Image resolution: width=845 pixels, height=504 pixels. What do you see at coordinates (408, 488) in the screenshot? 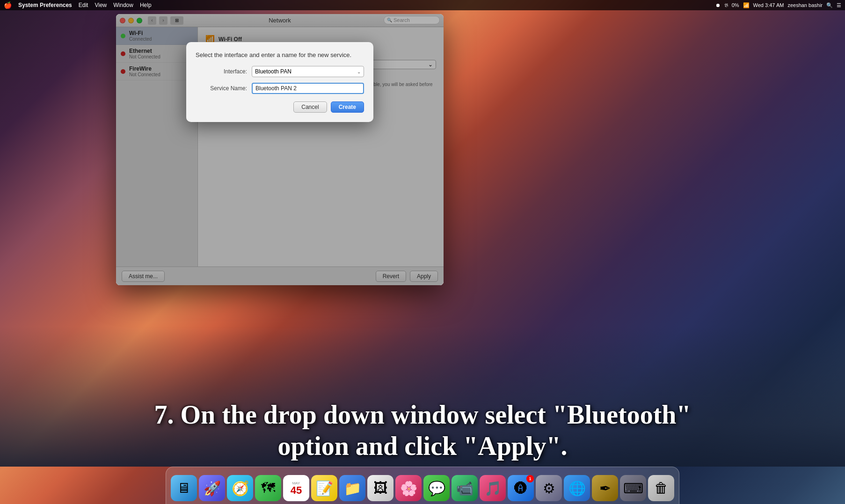
I see `dock-icon-photos: 🌸` at bounding box center [408, 488].